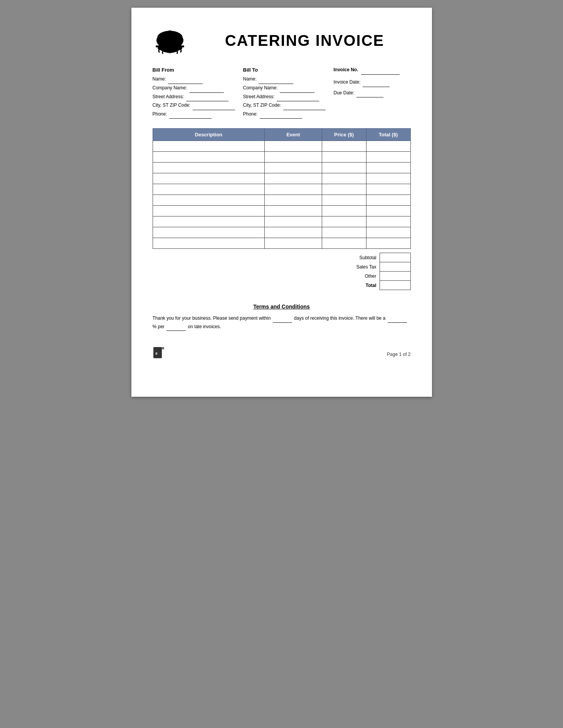 The image size is (563, 728). I want to click on bill-to: Bill To Name: Company Name: Street Addre…, so click(288, 92).